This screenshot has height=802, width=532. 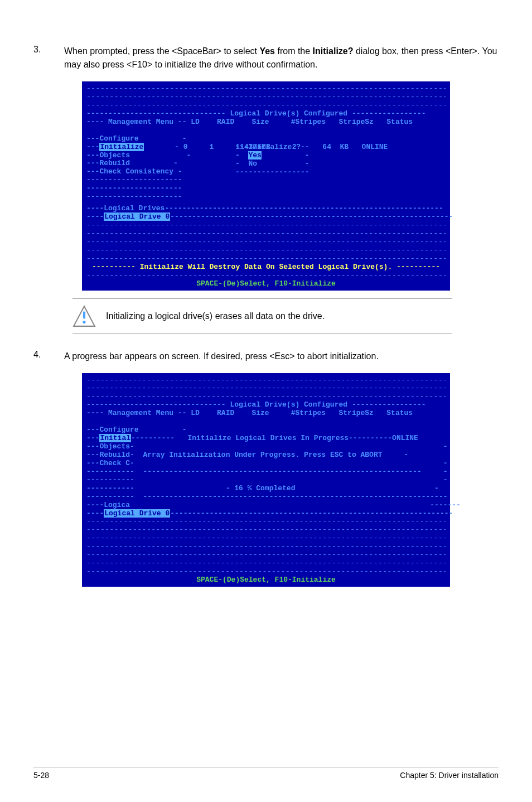 What do you see at coordinates (115, 438) in the screenshot?
I see `t2-menu-initial: Initial` at bounding box center [115, 438].